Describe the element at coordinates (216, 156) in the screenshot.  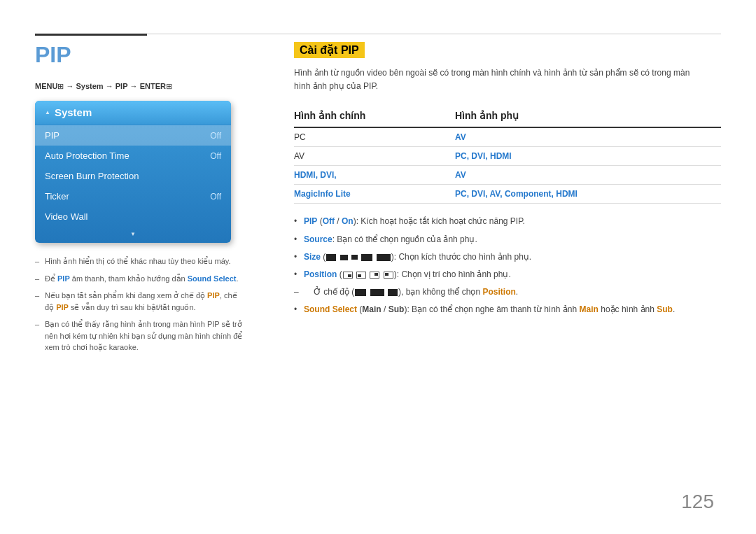
I see `menu-item-auto-protection-value: Off` at that location.